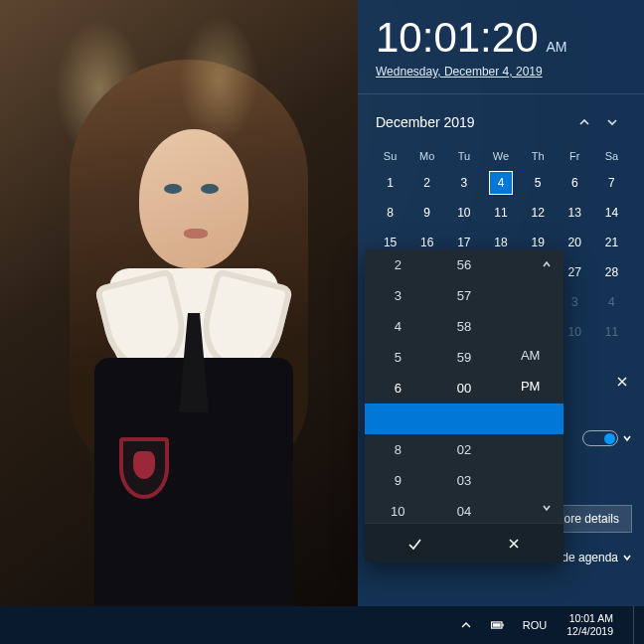 This screenshot has width=644, height=644. I want to click on tray-clock-date: 12/4/2019, so click(590, 632).